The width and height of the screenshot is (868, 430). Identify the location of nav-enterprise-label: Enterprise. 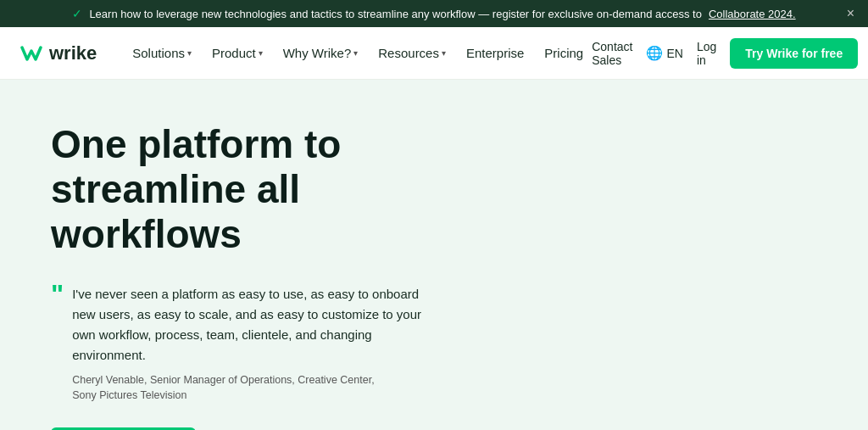
(495, 53).